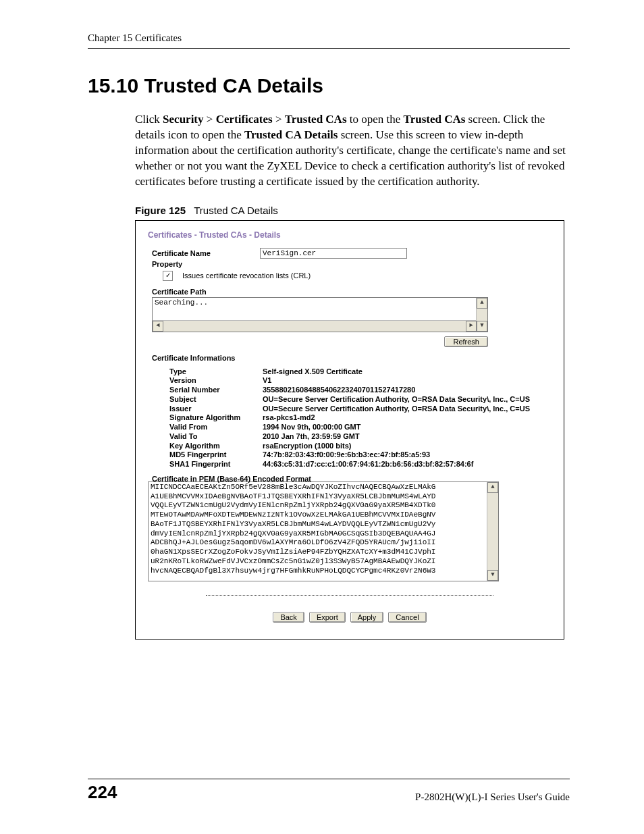 This screenshot has height=834, width=644. Describe the element at coordinates (161, 211) in the screenshot. I see `figure-label: Figure 125` at that location.